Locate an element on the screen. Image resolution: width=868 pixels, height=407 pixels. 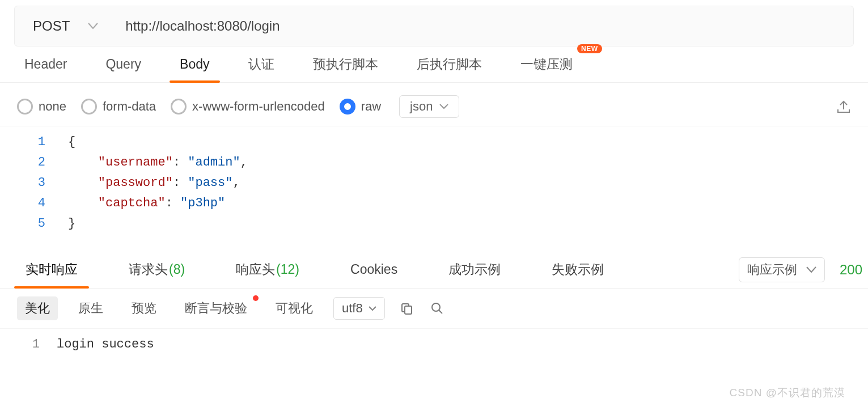
radio-label: x-www-form-urlencoded is located at coordinates (259, 107).